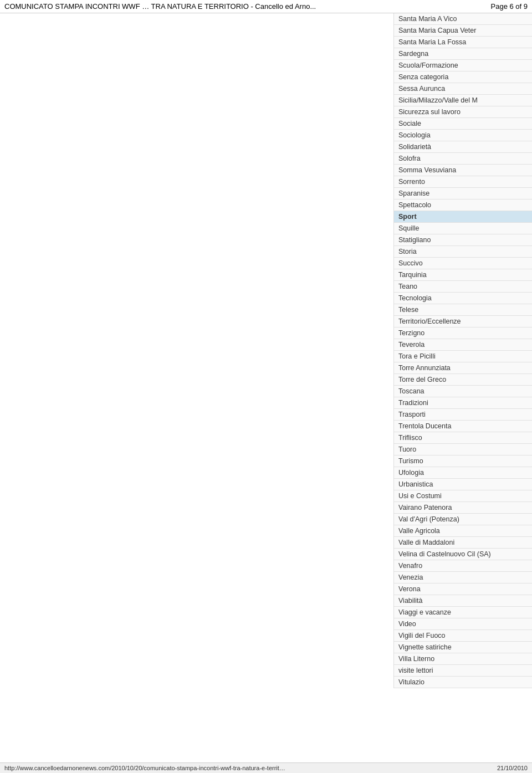  Describe the element at coordinates (463, 647) in the screenshot. I see `sidebar-item: Vignette satiriche` at that location.